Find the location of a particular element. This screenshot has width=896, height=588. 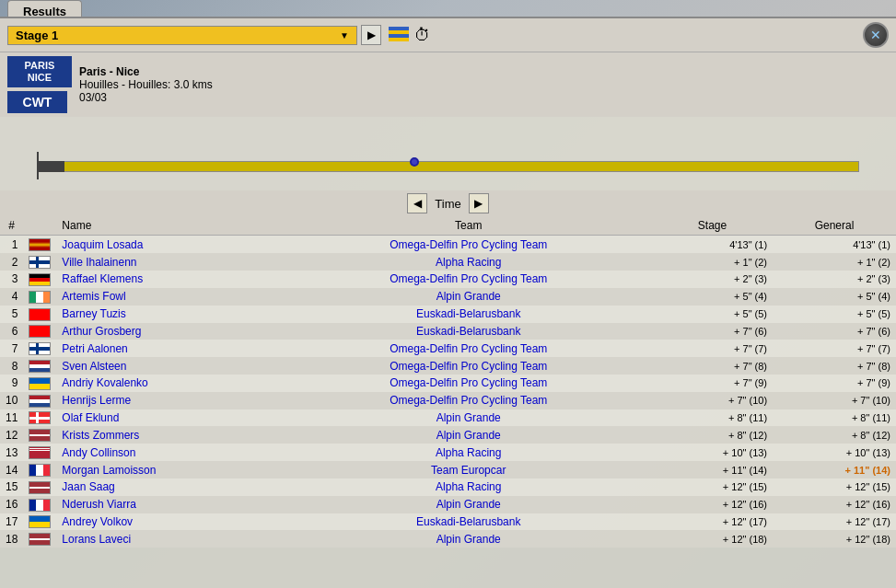

stopwatch-icon: ⏱ is located at coordinates (423, 35).